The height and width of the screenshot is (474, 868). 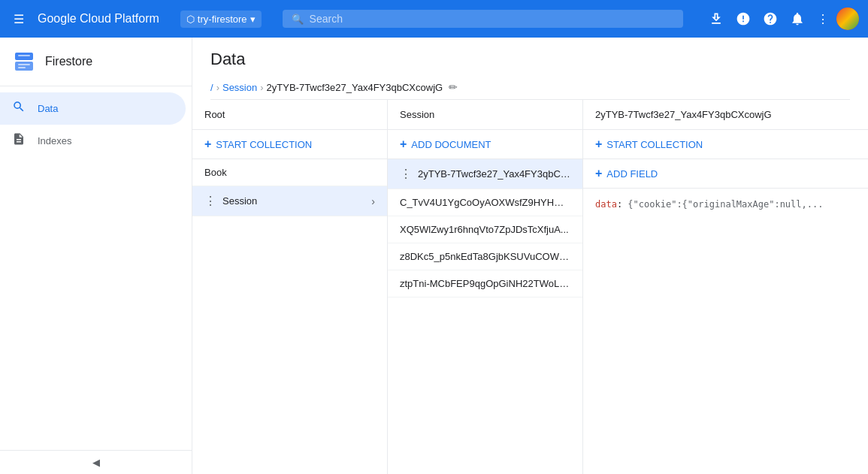 I want to click on search-icon: 🔍, so click(x=298, y=20).